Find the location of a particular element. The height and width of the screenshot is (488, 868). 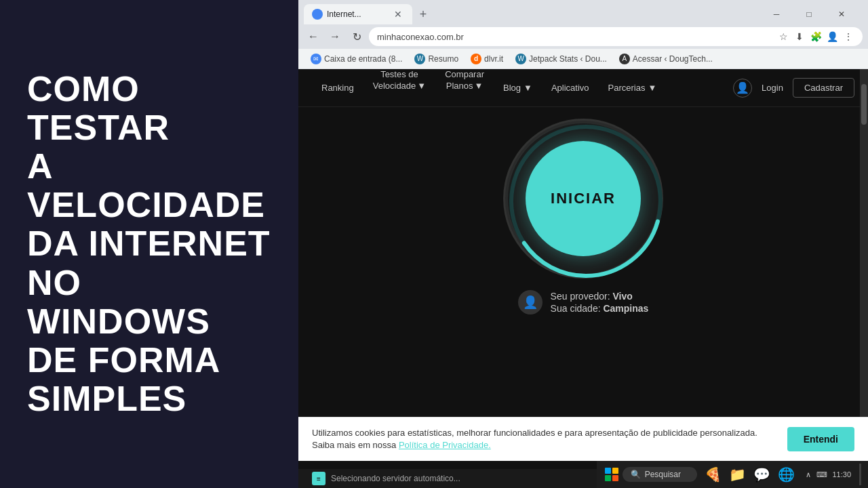

nav-blog: Blog ▼ is located at coordinates (518, 88).